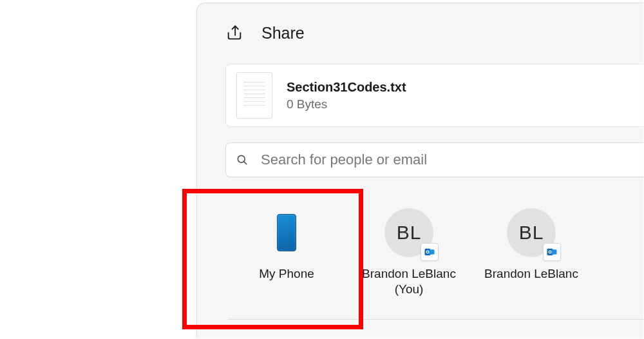 The width and height of the screenshot is (644, 339). I want to click on share-target-my-phone: My Phone, so click(287, 245).